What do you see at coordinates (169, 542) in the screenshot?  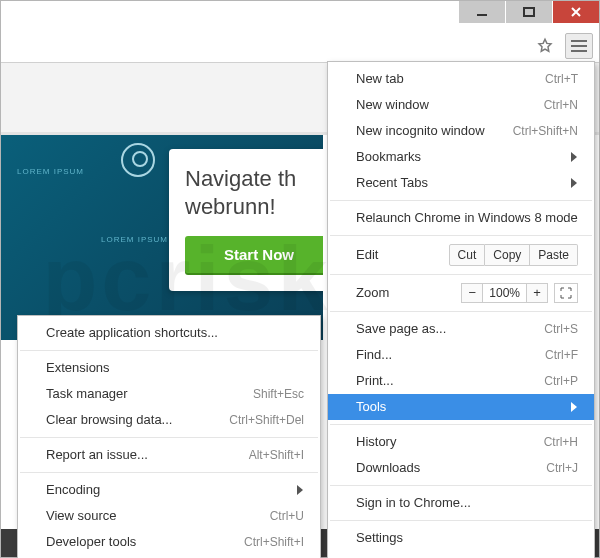 I see `submenu-developer-tools: Developer toolsCtrl+Shift+I` at bounding box center [169, 542].